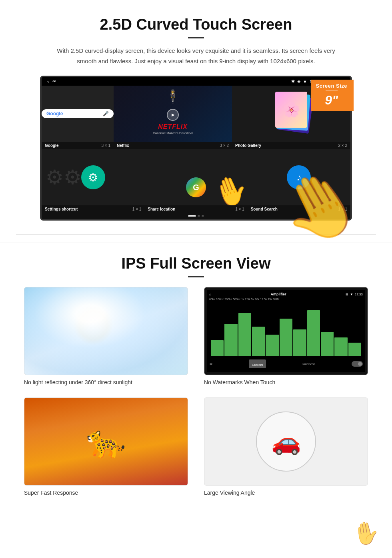  What do you see at coordinates (78, 114) in the screenshot?
I see `google-searchbar: Google 🎤` at bounding box center [78, 114].